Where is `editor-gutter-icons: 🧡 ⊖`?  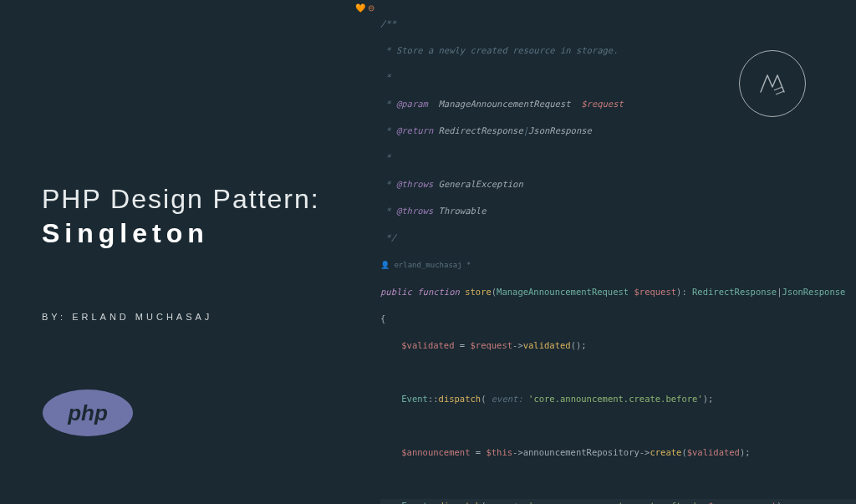 editor-gutter-icons: 🧡 ⊖ is located at coordinates (364, 8).